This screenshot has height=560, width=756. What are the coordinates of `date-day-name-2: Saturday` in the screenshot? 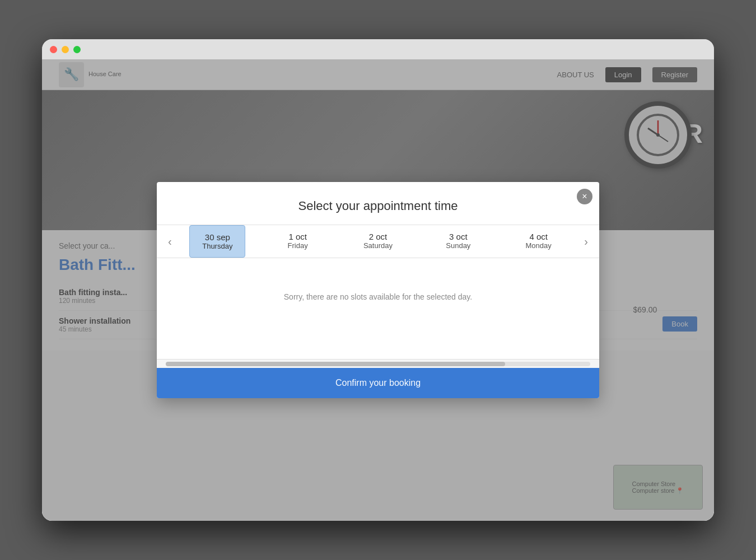 It's located at (378, 245).